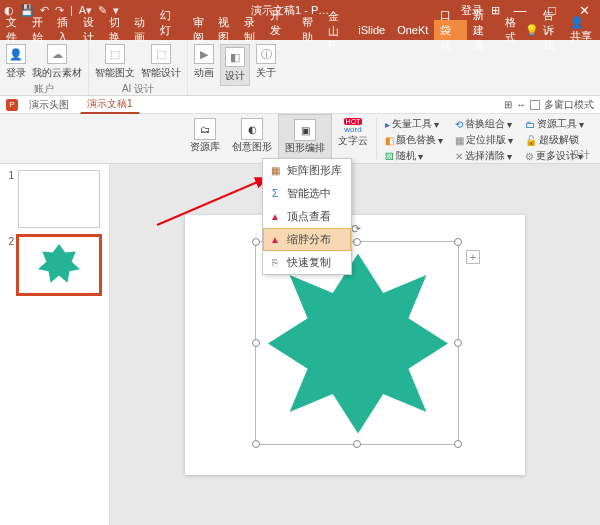  What do you see at coordinates (60, 10) in the screenshot?
I see `redo-icon: ↷` at bounding box center [60, 10].